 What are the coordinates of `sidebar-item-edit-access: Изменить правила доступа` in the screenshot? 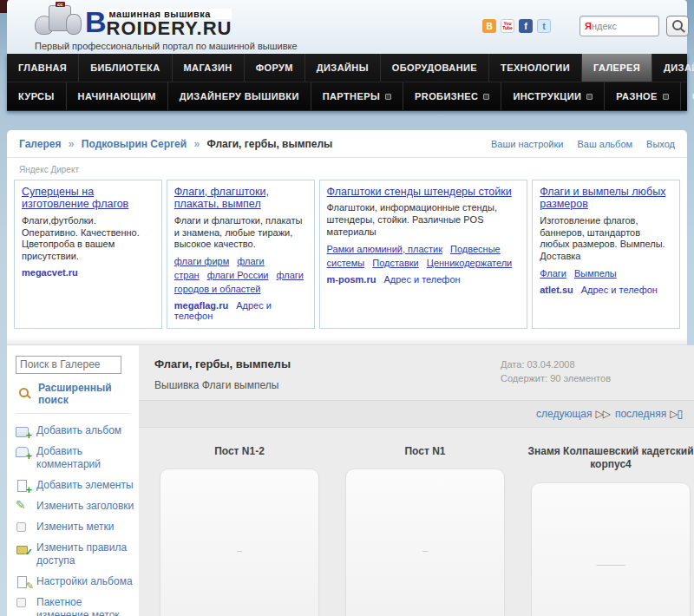 It's located at (76, 554).